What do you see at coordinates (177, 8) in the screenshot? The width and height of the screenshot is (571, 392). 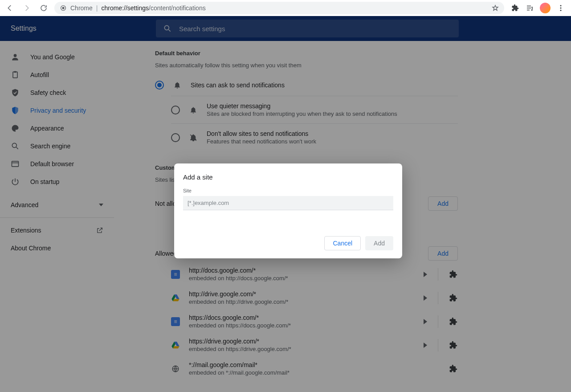 I see `omnibox-url-path: /content/notifications` at bounding box center [177, 8].